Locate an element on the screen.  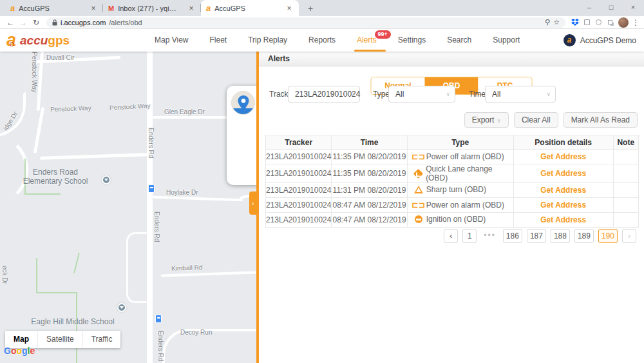
tracker-popup-card is located at coordinates (242, 135).